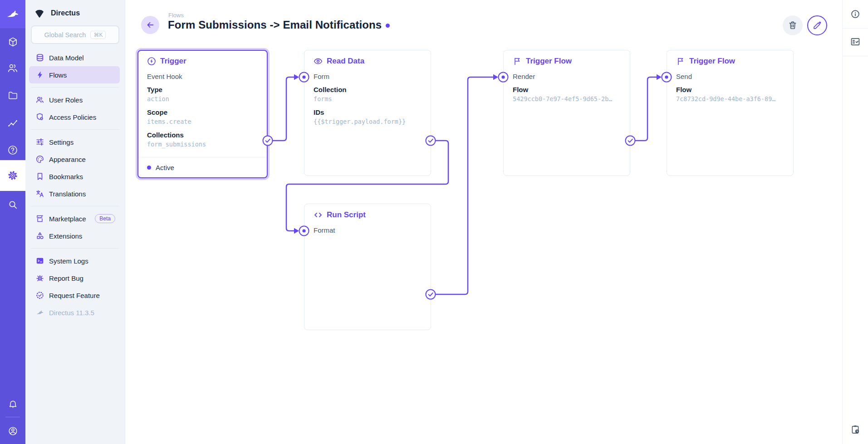  I want to click on module-user-directory, so click(13, 68).